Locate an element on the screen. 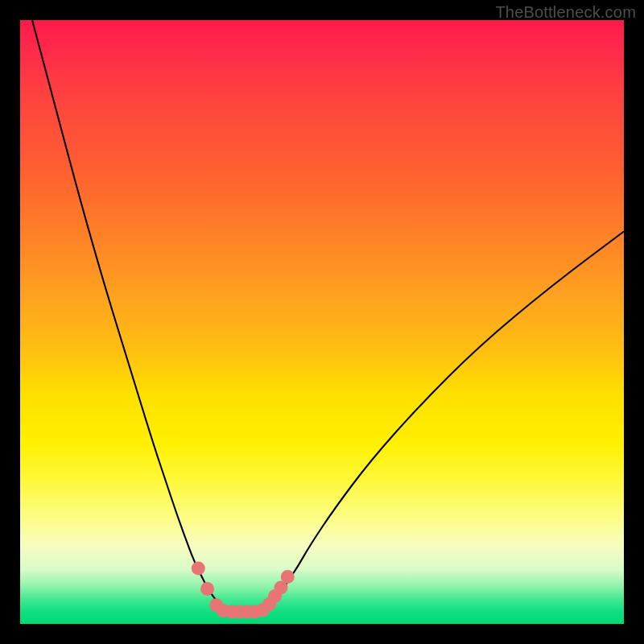 This screenshot has width=644, height=644. watermark-text: TheBottleneck.com is located at coordinates (565, 13).